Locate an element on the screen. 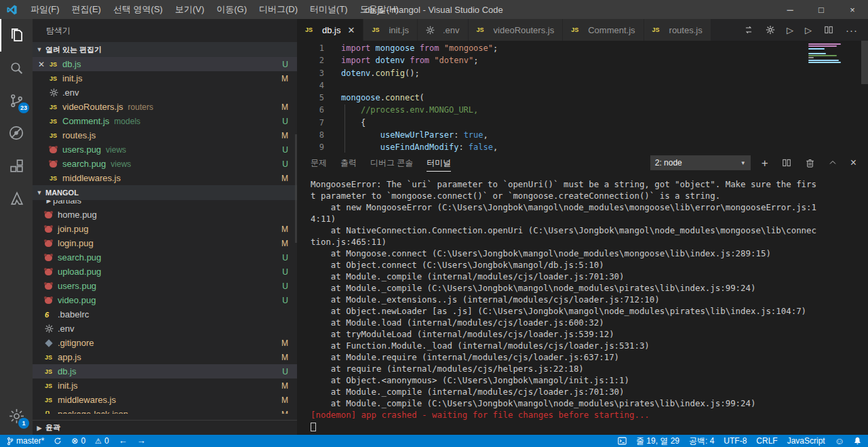 The image size is (868, 447). open-editor-item: search.pugviewsU is located at coordinates (165, 164).